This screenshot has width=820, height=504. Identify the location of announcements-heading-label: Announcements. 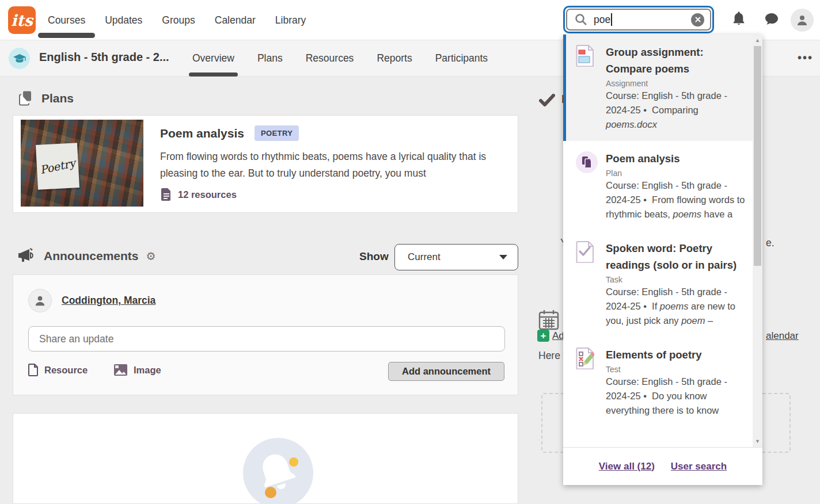
(91, 256).